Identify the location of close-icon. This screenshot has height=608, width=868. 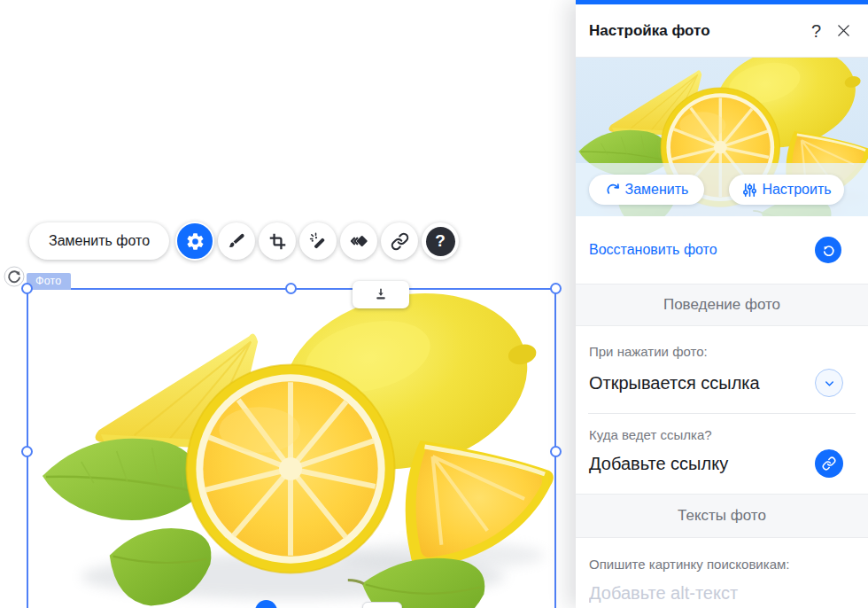
(843, 30).